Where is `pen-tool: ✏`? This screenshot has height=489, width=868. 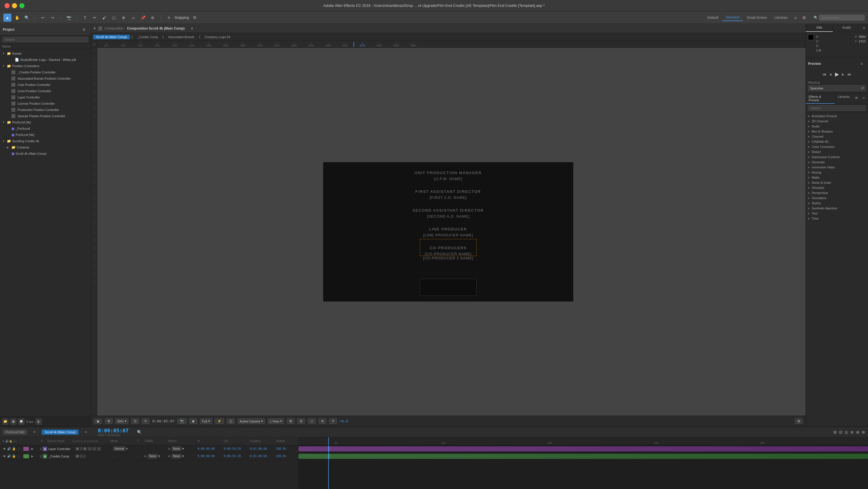
pen-tool: ✏ is located at coordinates (95, 18).